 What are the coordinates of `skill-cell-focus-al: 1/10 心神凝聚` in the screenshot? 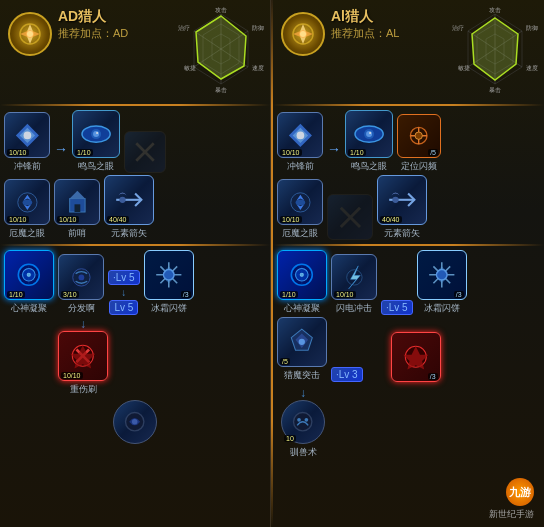 It's located at (302, 282).